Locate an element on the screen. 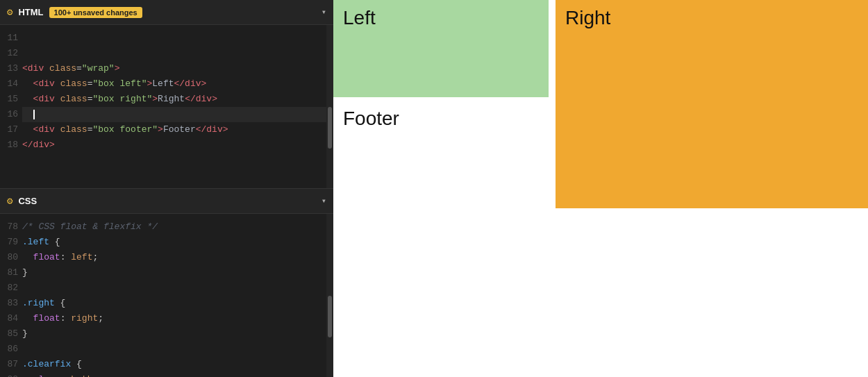 This screenshot has height=377, width=868. css-icon: ⚙ is located at coordinates (10, 201).